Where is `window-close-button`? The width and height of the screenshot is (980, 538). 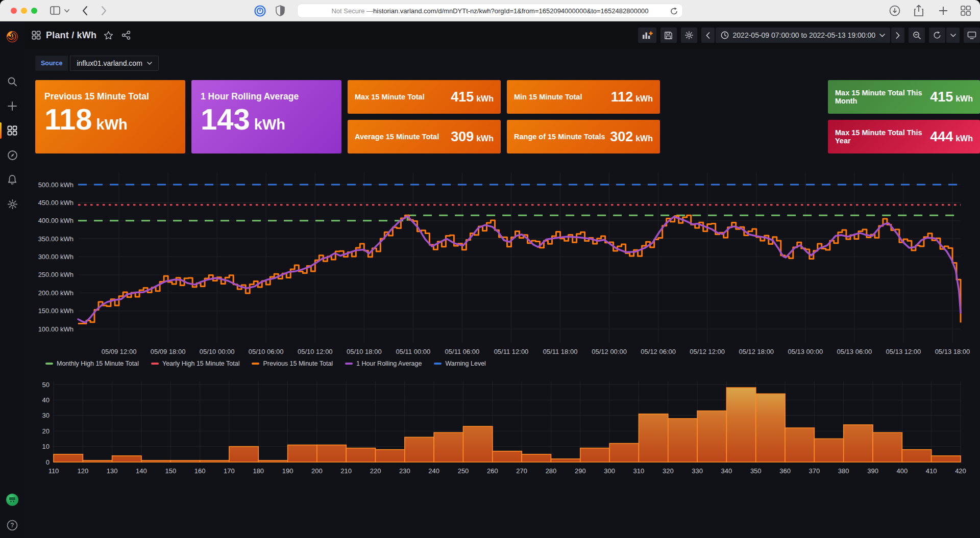 window-close-button is located at coordinates (14, 11).